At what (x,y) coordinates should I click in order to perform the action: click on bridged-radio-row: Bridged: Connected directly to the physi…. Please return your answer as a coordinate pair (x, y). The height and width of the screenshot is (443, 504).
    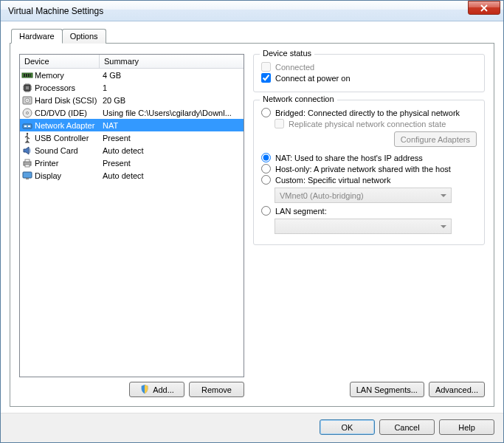
    Looking at the image, I should click on (369, 112).